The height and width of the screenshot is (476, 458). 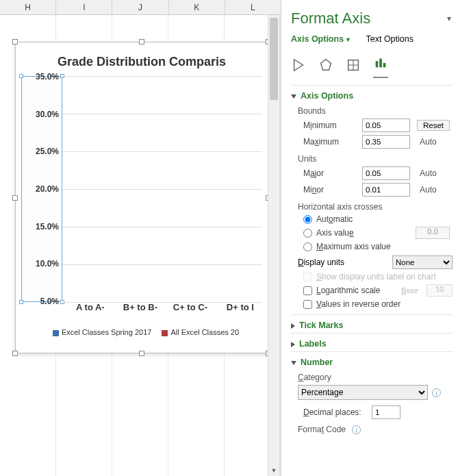 I want to click on bounds-heading: Bounds, so click(x=375, y=111).